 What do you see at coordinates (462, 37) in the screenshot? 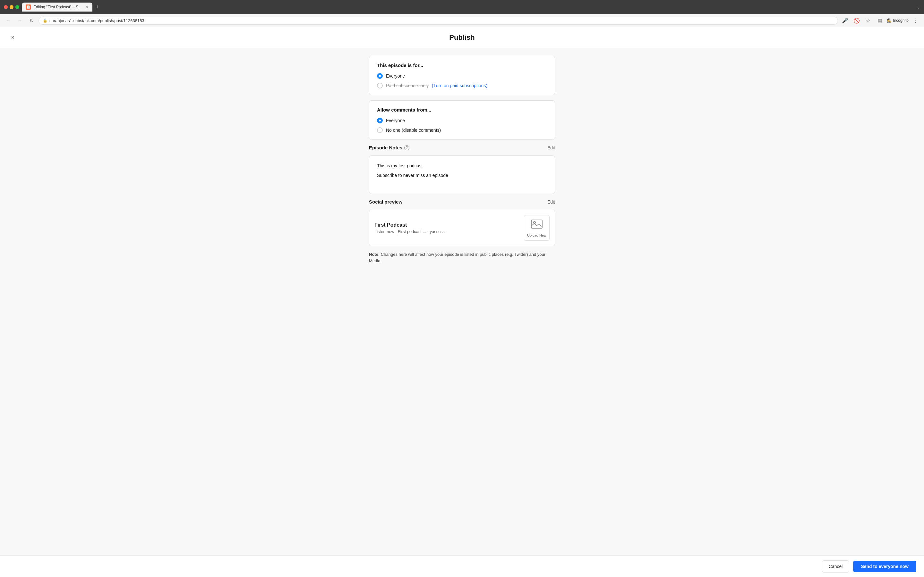
I see `page-title: Publish` at bounding box center [462, 37].